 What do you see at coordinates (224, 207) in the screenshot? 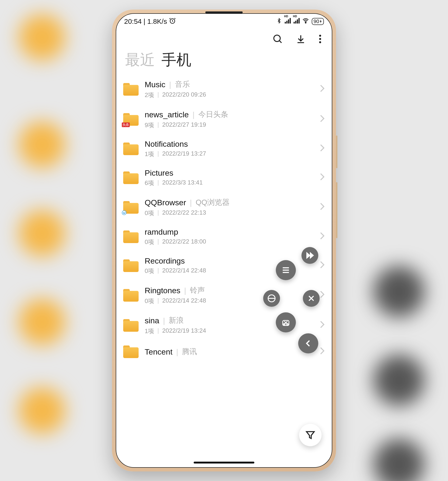
I see `folder-row: QQBrowser|QQ浏览器 0项|2022/2/22 22:13` at bounding box center [224, 207].